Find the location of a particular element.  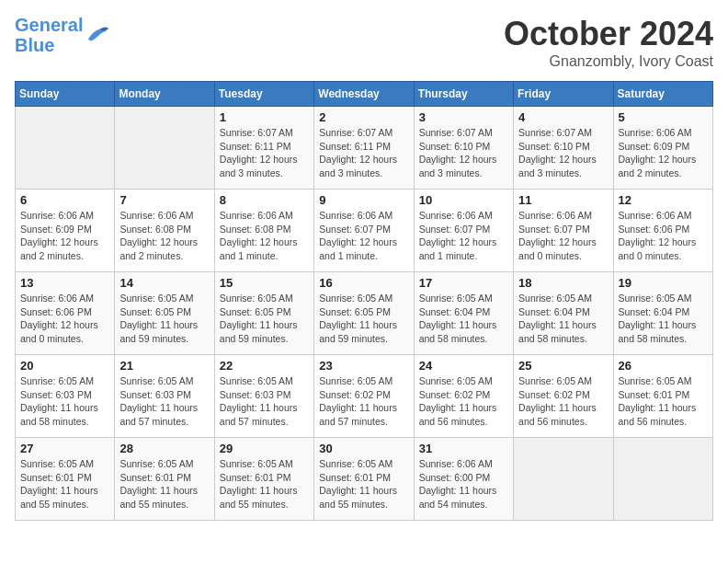

day-number: 24 is located at coordinates (463, 366).